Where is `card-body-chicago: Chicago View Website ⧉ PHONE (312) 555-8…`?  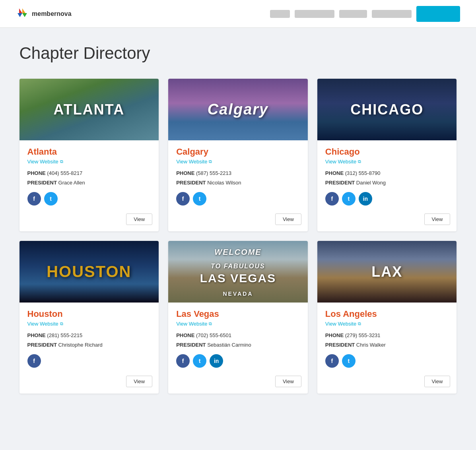
card-body-chicago: Chicago View Website ⧉ PHONE (312) 555-8… is located at coordinates (387, 177).